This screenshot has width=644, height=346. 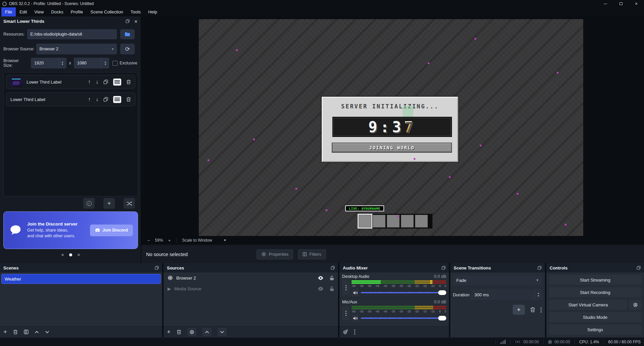 What do you see at coordinates (77, 12) in the screenshot?
I see `menu-profile: Profile` at bounding box center [77, 12].